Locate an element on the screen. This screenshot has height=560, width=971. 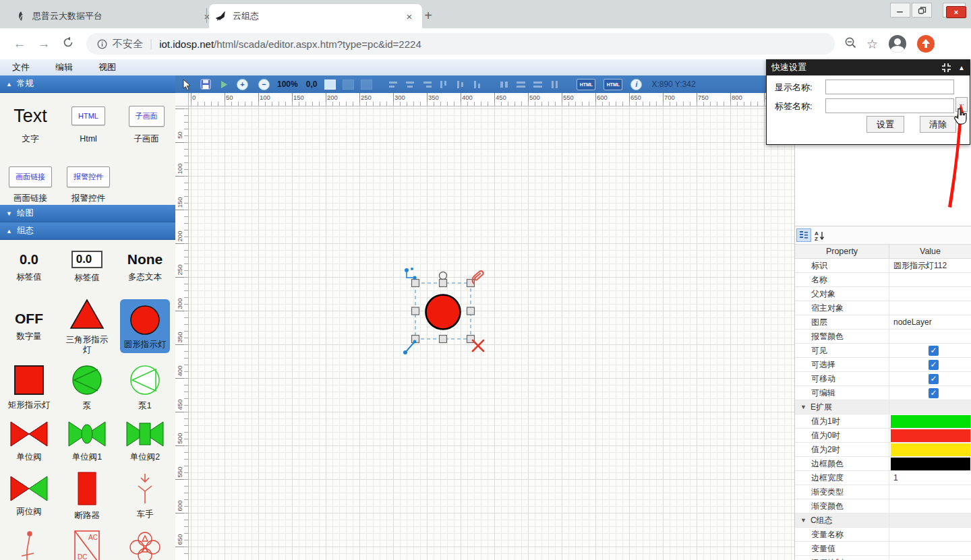
delete-icon is located at coordinates (478, 346).